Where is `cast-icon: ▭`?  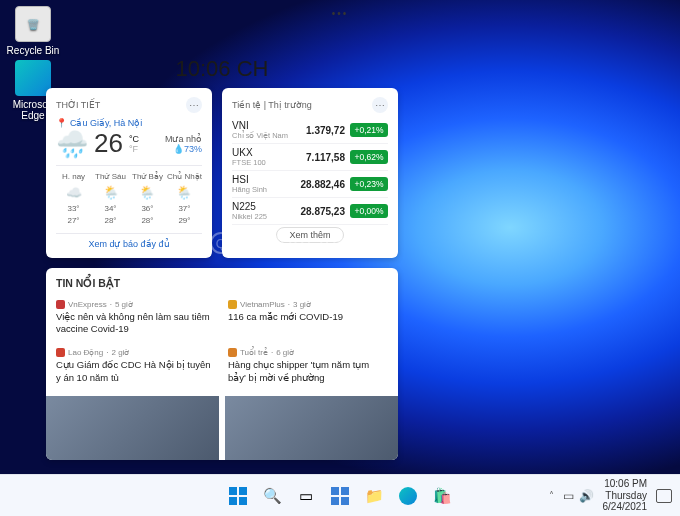 cast-icon: ▭ is located at coordinates (568, 496).